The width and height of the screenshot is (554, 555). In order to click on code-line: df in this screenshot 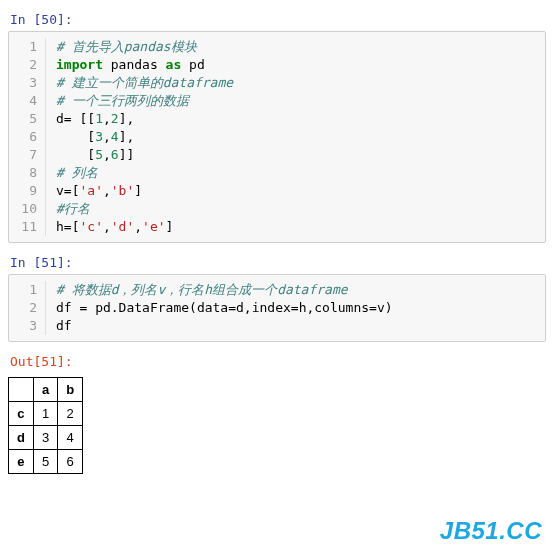, I will do `click(296, 326)`.